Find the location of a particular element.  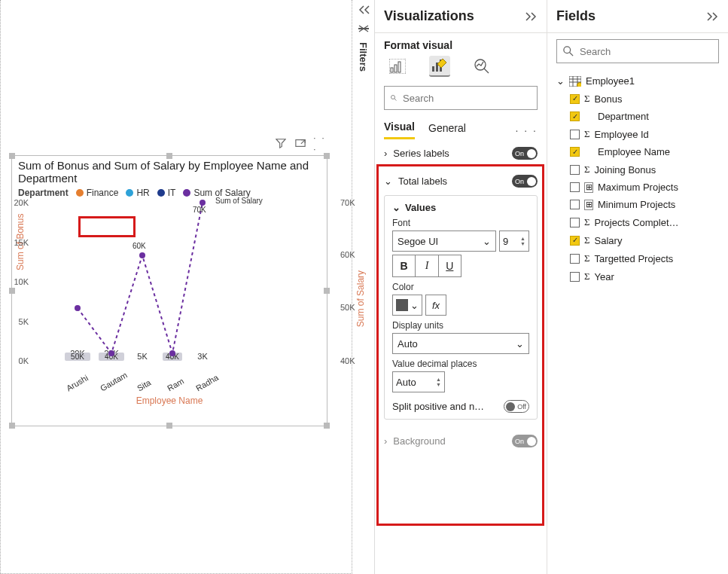

field-item: Department is located at coordinates (638, 116).